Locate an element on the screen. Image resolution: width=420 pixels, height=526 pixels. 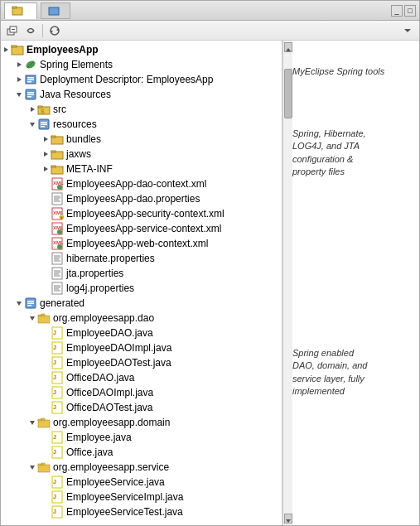
tab-navigator is located at coordinates (56, 11).